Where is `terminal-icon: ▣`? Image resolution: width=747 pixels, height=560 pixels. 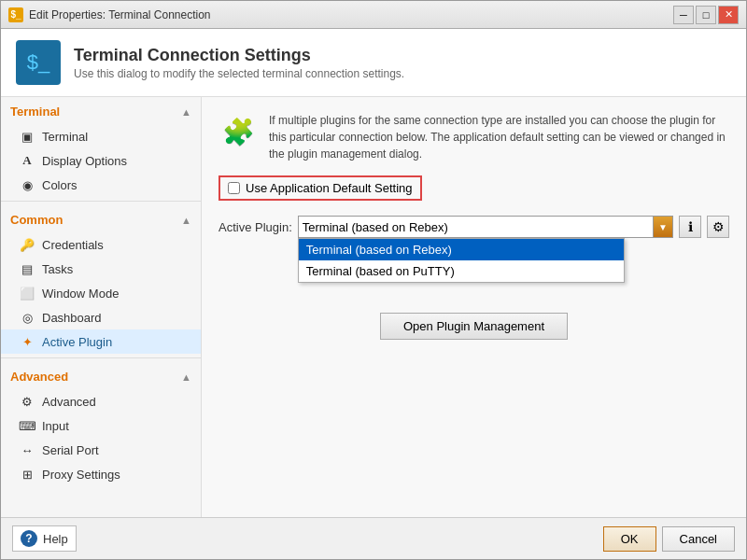 terminal-icon: ▣ is located at coordinates (27, 136).